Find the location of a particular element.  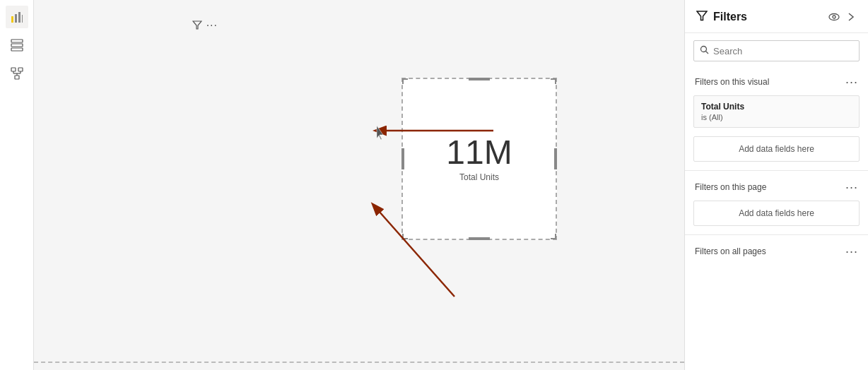

card-label: Total Units is located at coordinates (479, 177).